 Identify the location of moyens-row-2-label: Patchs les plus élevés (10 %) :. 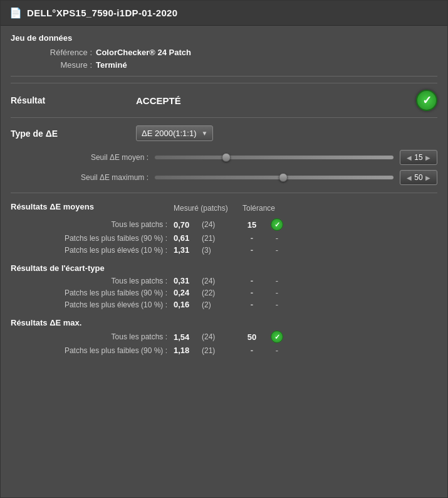
(89, 250).